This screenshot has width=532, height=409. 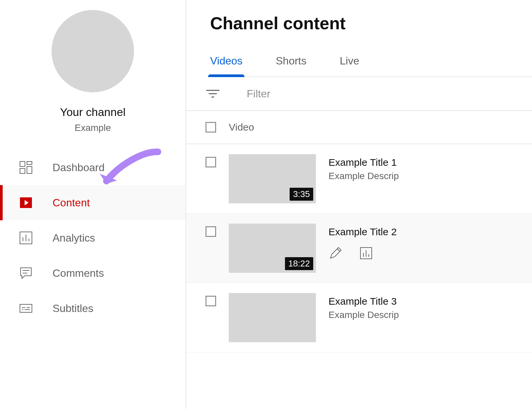 What do you see at coordinates (359, 318) in the screenshot?
I see `table-row: Example Title 3 Example Descrip` at bounding box center [359, 318].